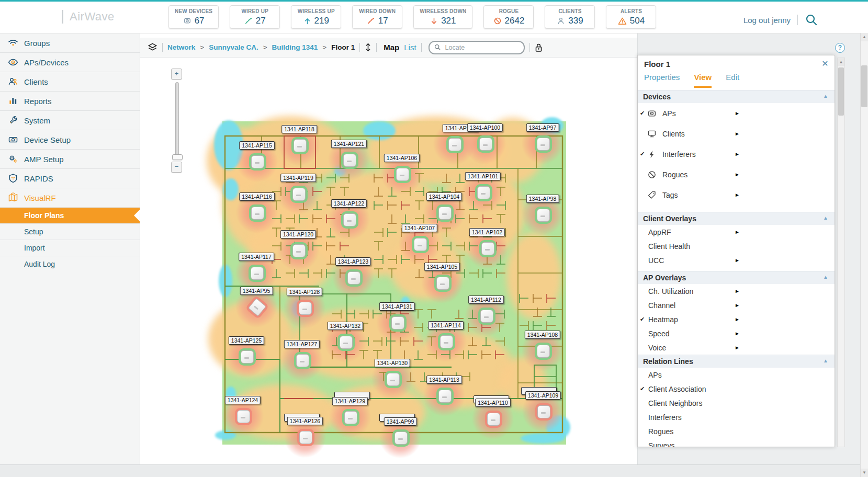 This screenshot has height=477, width=868. What do you see at coordinates (631, 17) in the screenshot?
I see `stat-box-alerts: ALERTS 504` at bounding box center [631, 17].